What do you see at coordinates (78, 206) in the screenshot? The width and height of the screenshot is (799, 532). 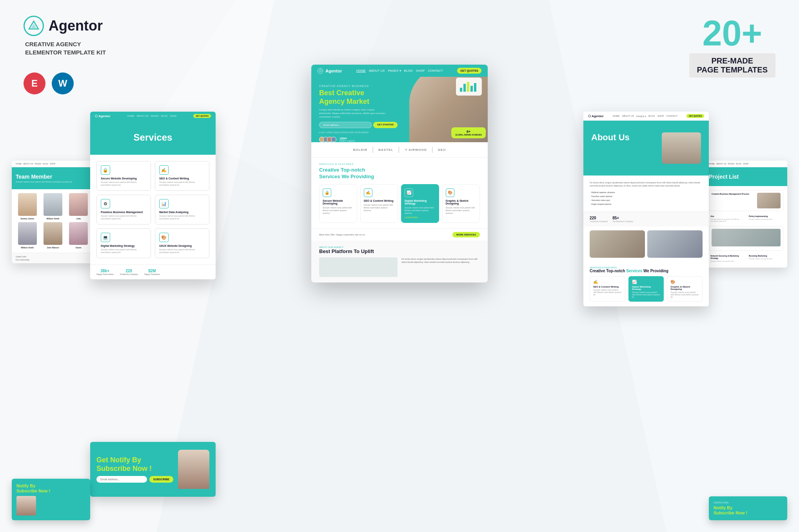 I see `team-member-3: Julia` at bounding box center [78, 206].